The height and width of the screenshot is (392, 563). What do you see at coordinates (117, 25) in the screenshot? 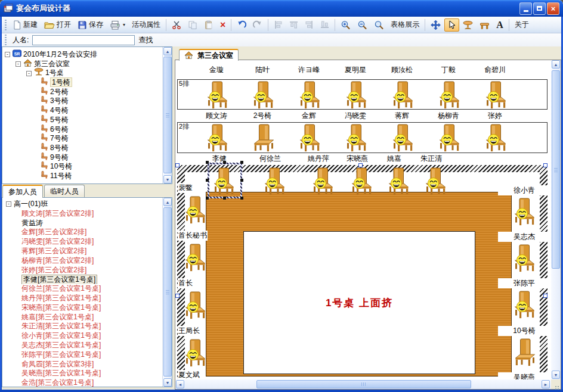
I see `print-button: ▾` at bounding box center [117, 25].